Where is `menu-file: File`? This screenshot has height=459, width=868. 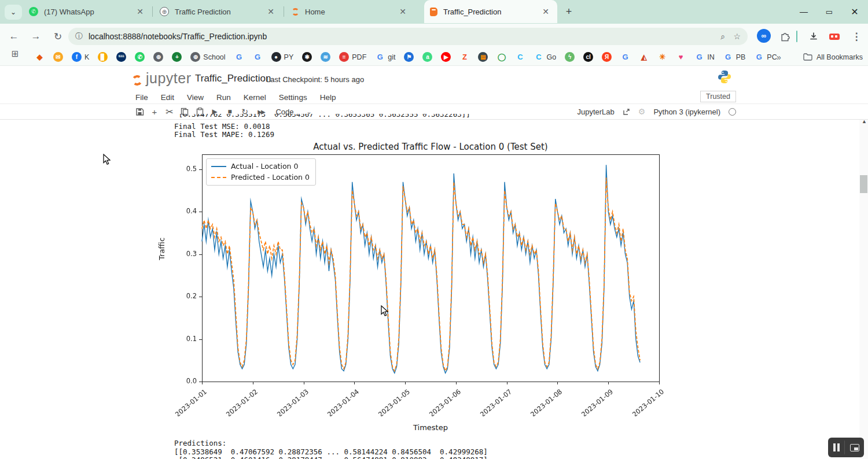 menu-file: File is located at coordinates (142, 97).